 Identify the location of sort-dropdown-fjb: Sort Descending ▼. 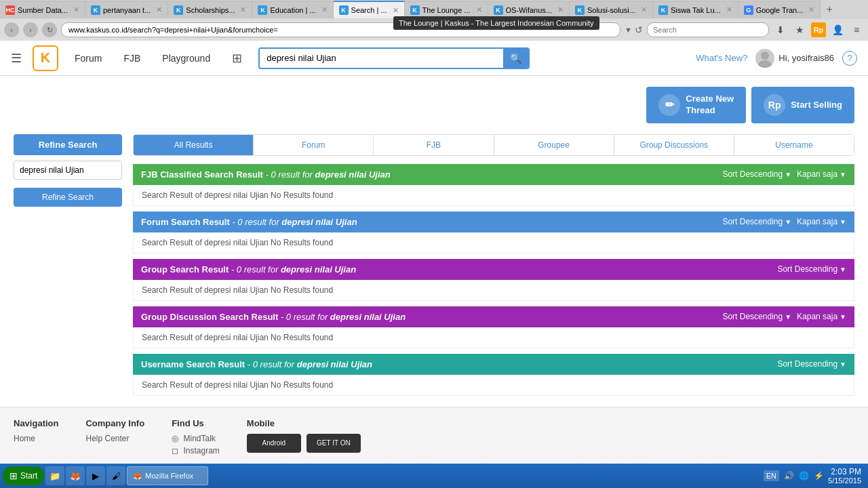
(757, 174).